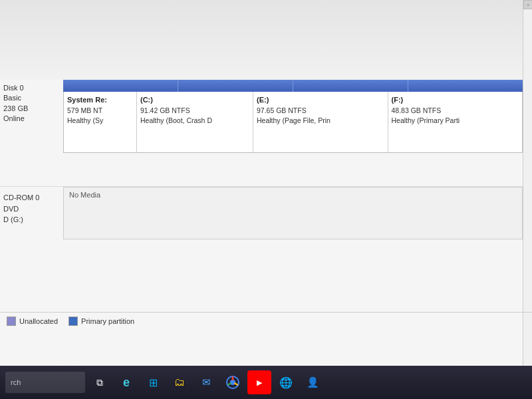 Image resolution: width=532 pixels, height=399 pixels. What do you see at coordinates (233, 382) in the screenshot?
I see `chrome-icon` at bounding box center [233, 382].